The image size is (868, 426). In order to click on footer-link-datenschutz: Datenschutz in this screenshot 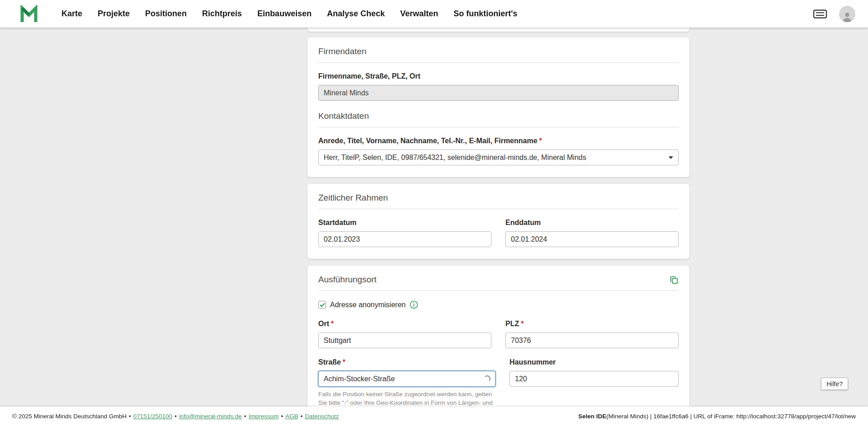, I will do `click(322, 417)`.